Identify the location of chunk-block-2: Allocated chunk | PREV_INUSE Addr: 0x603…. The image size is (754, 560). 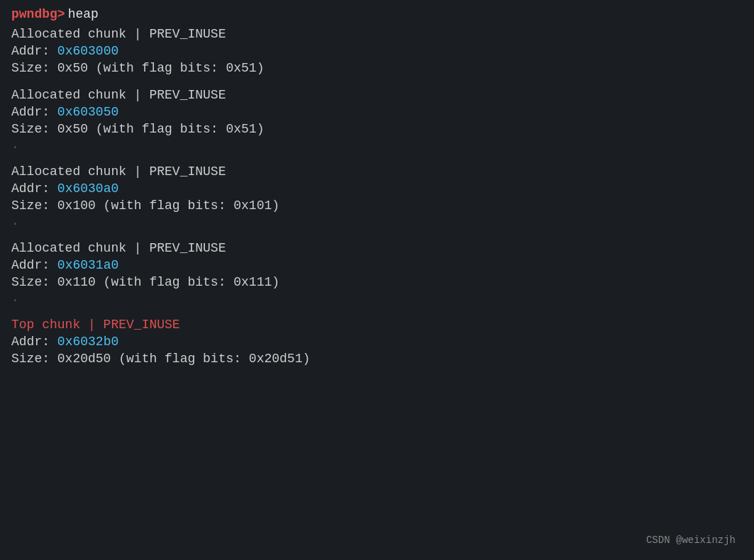
(377, 120).